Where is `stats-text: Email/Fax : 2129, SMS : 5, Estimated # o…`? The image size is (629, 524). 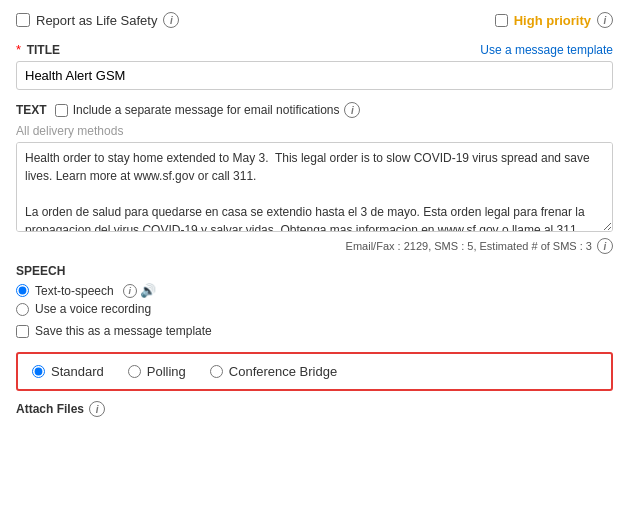
stats-text: Email/Fax : 2129, SMS : 5, Estimated # o… is located at coordinates (469, 246).